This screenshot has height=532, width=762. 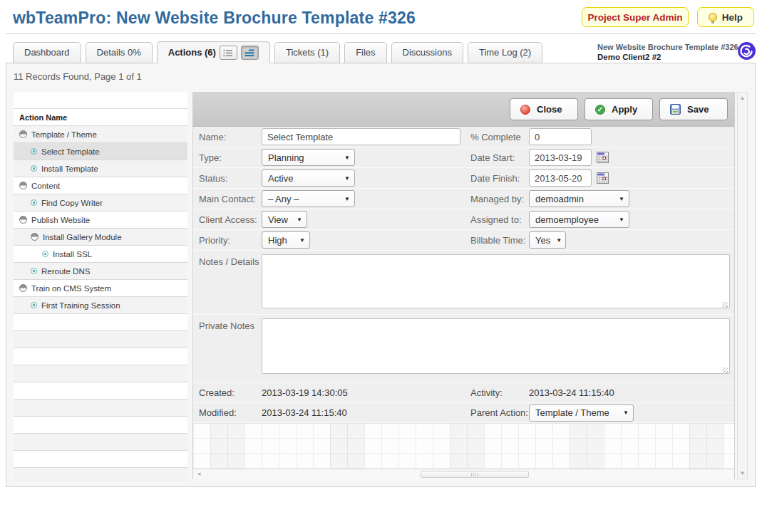 I want to click on action-row-label: Publish Website, so click(x=61, y=220).